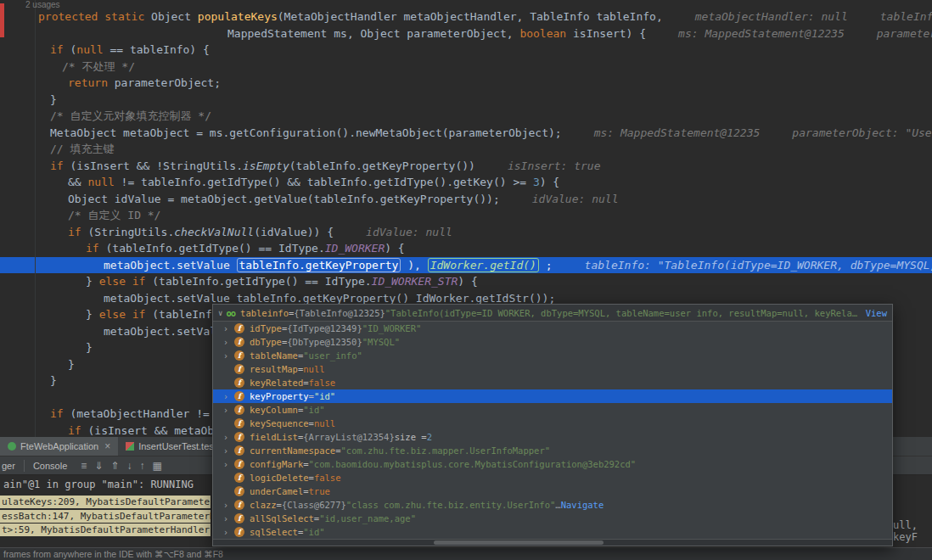 This screenshot has width=932, height=560. What do you see at coordinates (876, 313) in the screenshot?
I see `view-link: View` at bounding box center [876, 313].